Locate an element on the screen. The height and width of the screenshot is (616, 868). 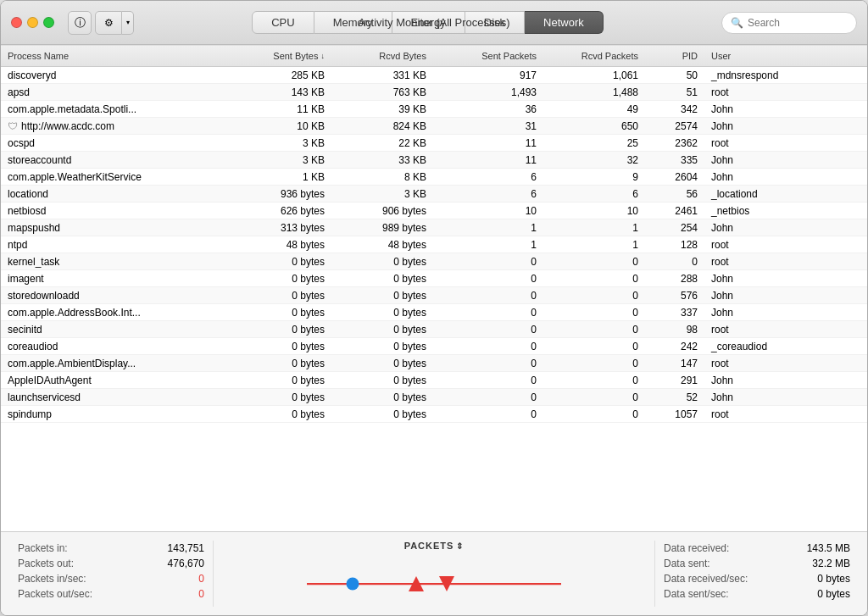
pid-cell: 2604 is located at coordinates (675, 177).